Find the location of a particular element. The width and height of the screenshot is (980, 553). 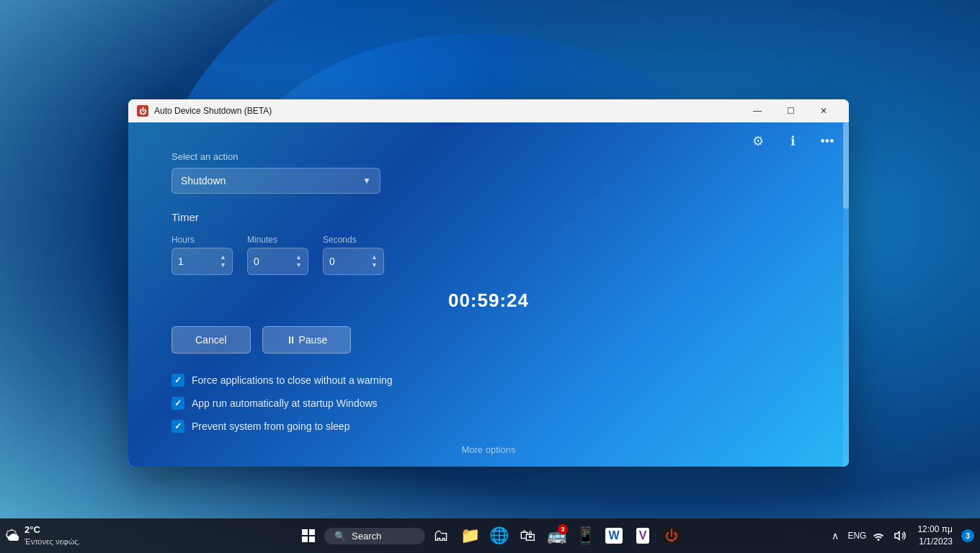

minimize-button: — is located at coordinates (757, 111).